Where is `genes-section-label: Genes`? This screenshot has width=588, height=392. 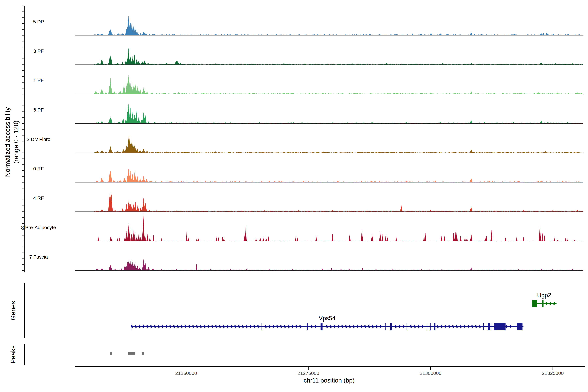 genes-section-label: Genes is located at coordinates (13, 310).